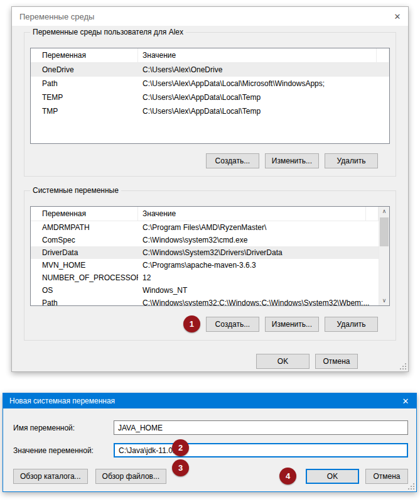 The width and height of the screenshot is (420, 504). What do you see at coordinates (192, 324) in the screenshot?
I see `step-1-badge: 1` at bounding box center [192, 324].